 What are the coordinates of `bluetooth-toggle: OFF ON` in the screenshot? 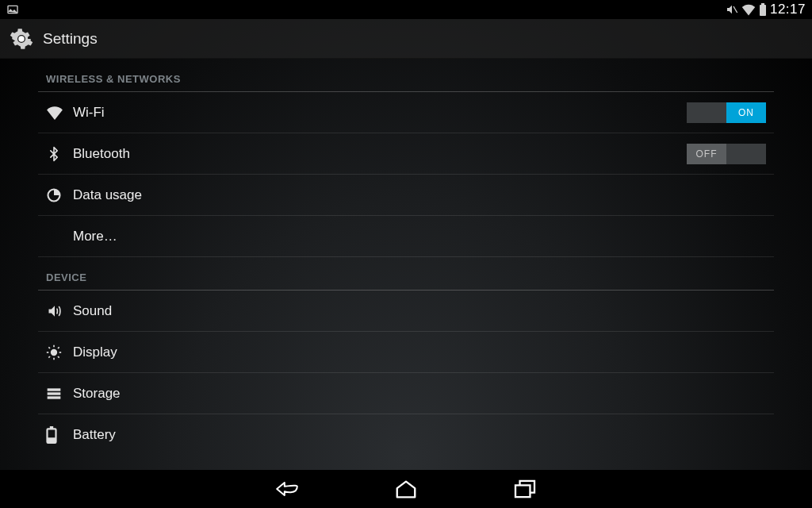 It's located at (726, 154).